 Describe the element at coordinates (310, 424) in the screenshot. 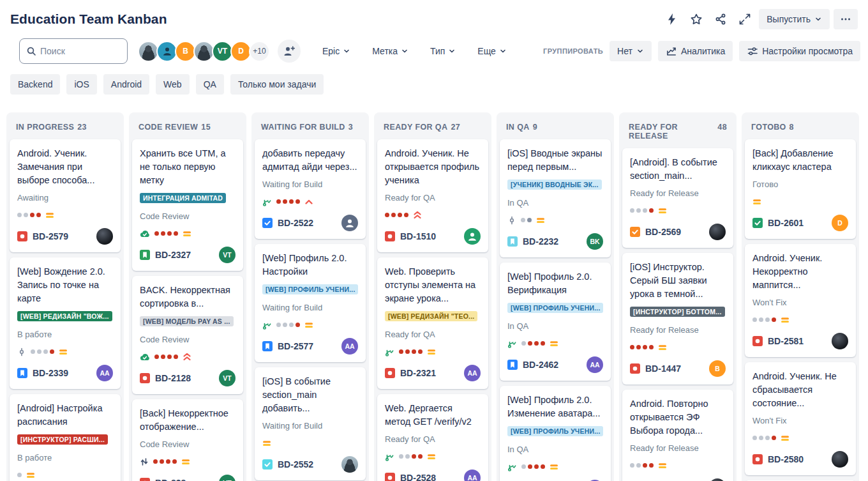

I see `kanban-card: [iOS] В событие section_main добавить...…` at that location.